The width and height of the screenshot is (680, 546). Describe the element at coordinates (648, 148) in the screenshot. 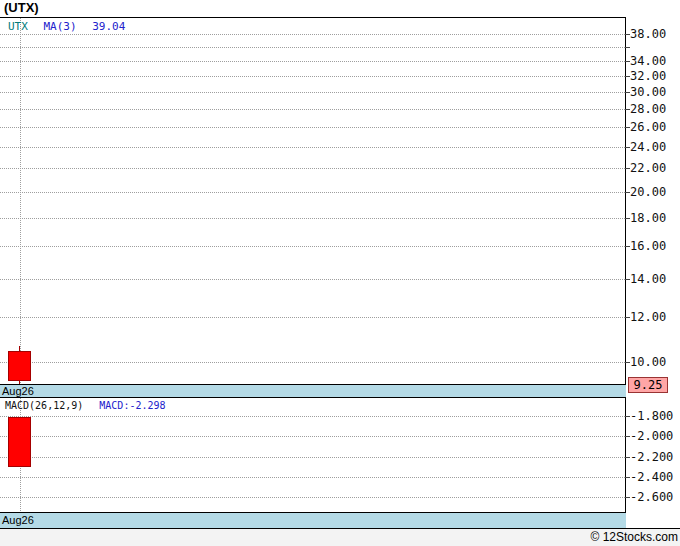

I see `price-axis-label: 24.00` at that location.